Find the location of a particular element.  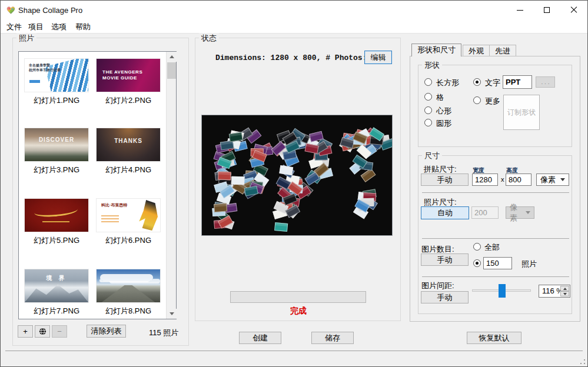

width-input is located at coordinates (485, 180).